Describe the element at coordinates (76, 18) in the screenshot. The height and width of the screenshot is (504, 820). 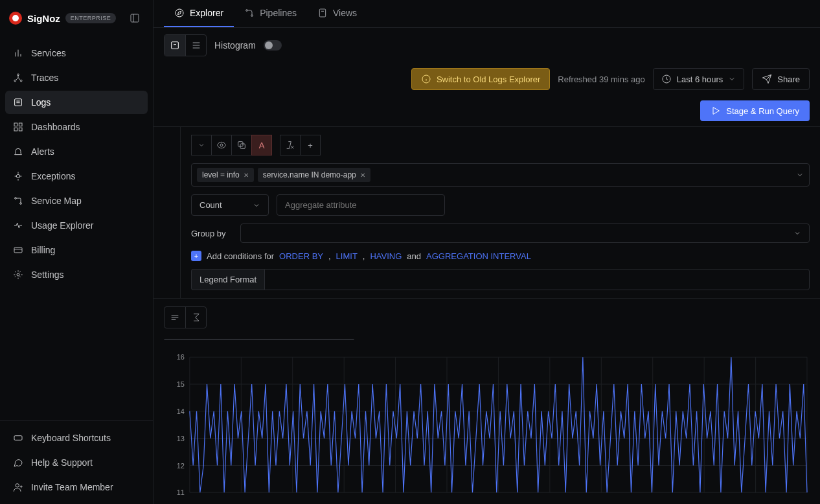
I see `sidebar-header: SigNoz ENTERPRISE` at that location.